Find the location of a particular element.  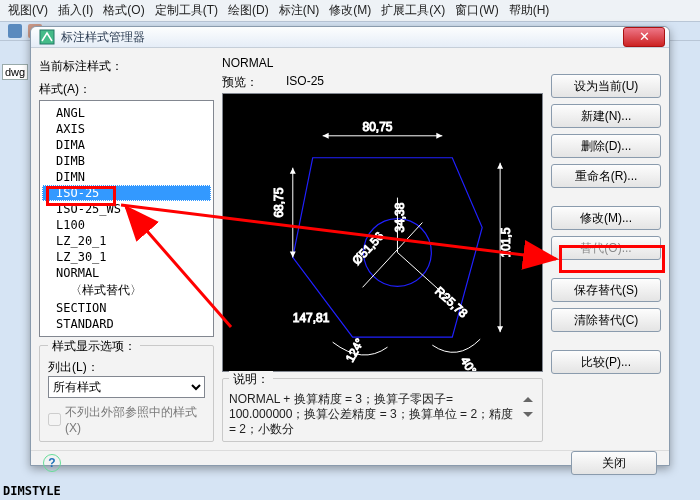

dim-ang2: 40° is located at coordinates (469, 362).